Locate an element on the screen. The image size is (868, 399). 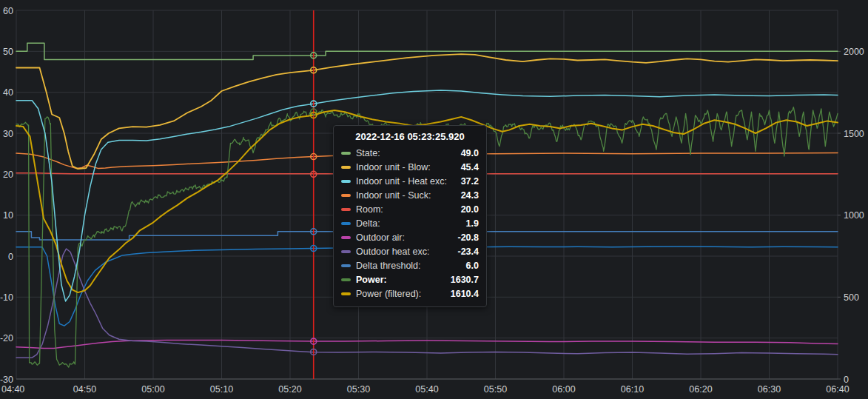
y-axis-label-right: 0 is located at coordinates (847, 380).